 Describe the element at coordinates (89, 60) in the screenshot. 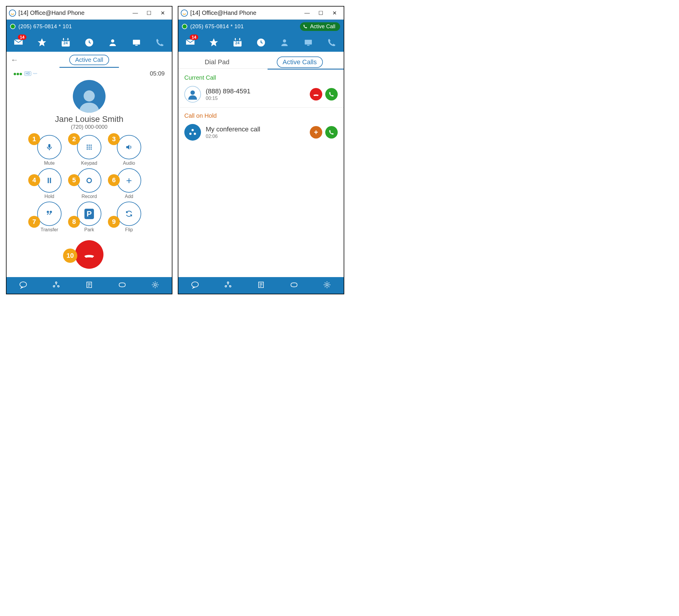

I see `active-call-tab: Active Call` at that location.